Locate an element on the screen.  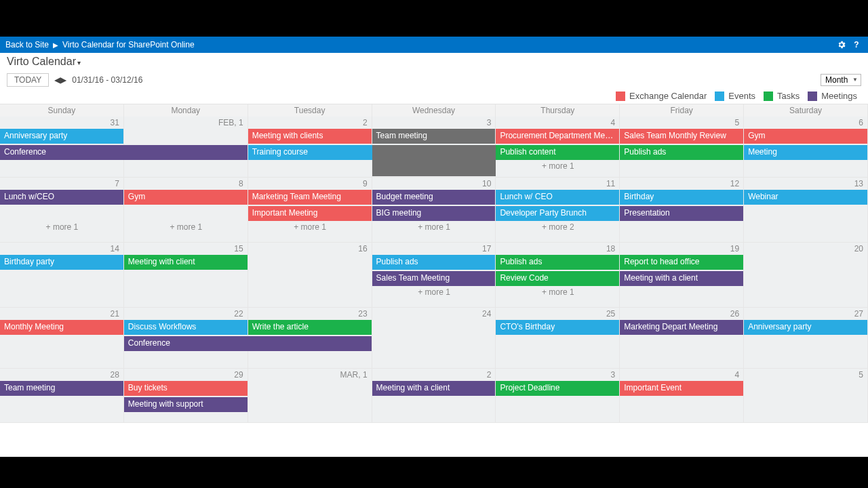
calendar-event: Project Deadline is located at coordinates (557, 388).